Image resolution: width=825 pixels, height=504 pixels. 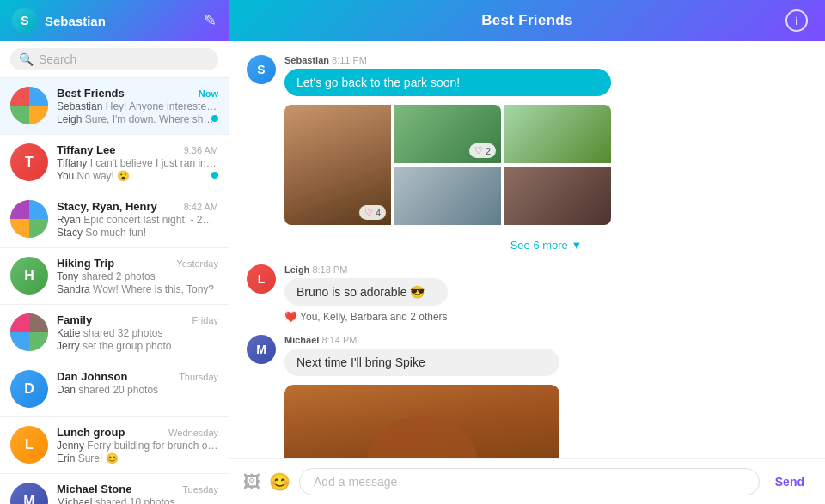 I want to click on conv-info-family: Family Friday Katie shared 32 photos Jer…, so click(x=138, y=333).